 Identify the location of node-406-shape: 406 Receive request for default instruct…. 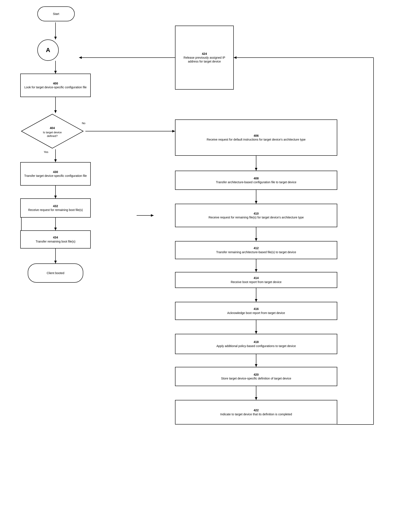
(256, 138).